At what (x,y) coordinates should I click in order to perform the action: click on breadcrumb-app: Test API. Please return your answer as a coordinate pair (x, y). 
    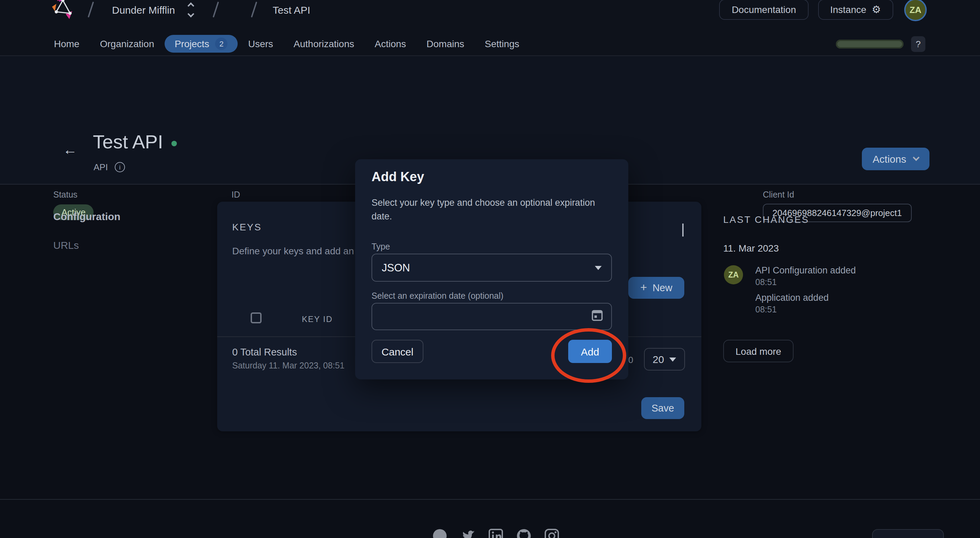
    Looking at the image, I should click on (291, 10).